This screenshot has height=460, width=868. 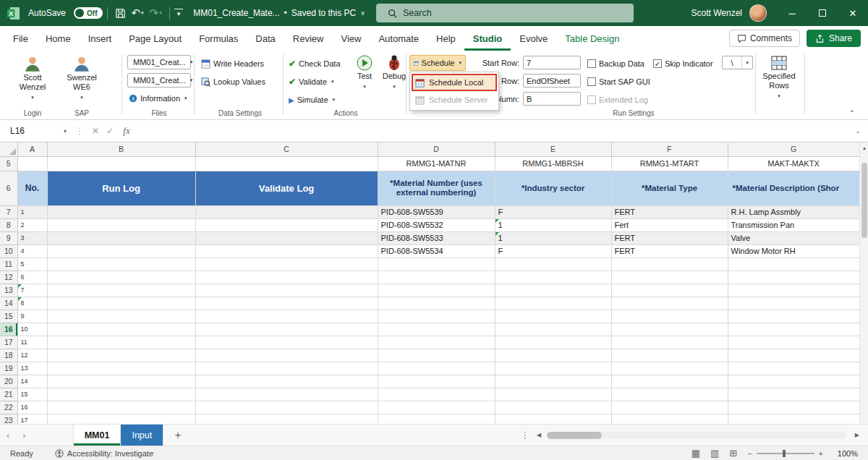 I want to click on sheet-tab-mm01: MM01, so click(x=97, y=435).